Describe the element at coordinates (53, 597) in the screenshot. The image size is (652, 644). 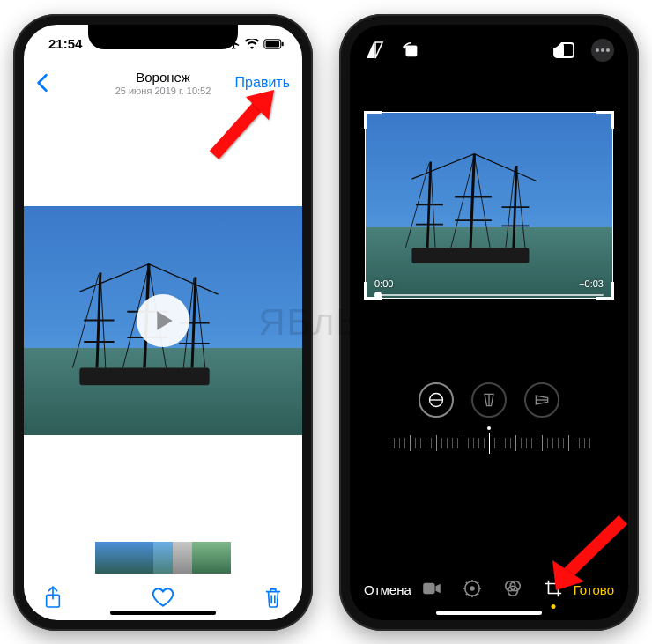
I see `share-icon` at that location.